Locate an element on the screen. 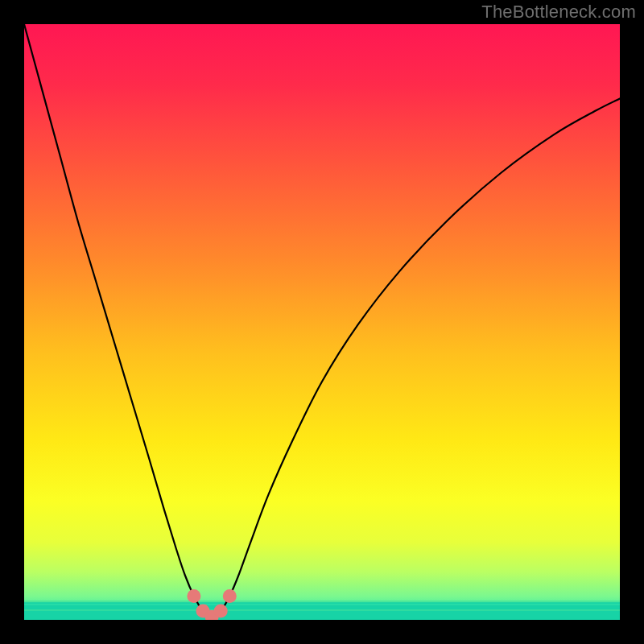 The width and height of the screenshot is (644, 644). watermark-text: TheBottleneck.com is located at coordinates (559, 12).